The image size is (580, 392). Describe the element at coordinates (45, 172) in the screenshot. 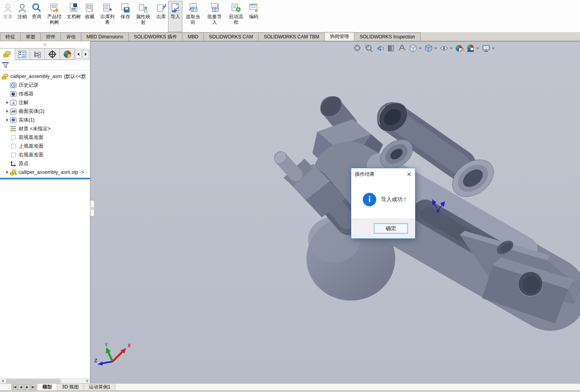

I see `tree-item-imported-step: calliper_assembly_asm.stp ->` at that location.